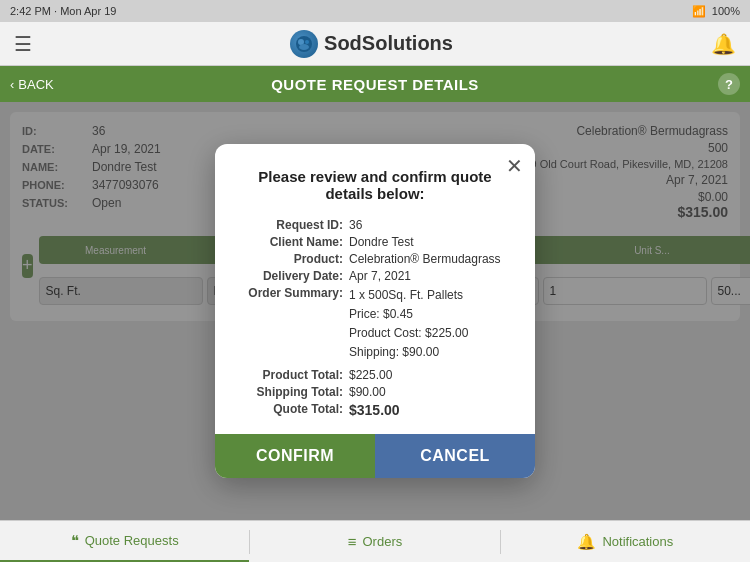 The height and width of the screenshot is (562, 750). Describe the element at coordinates (514, 166) in the screenshot. I see `modal-close-button: ✕` at that location.